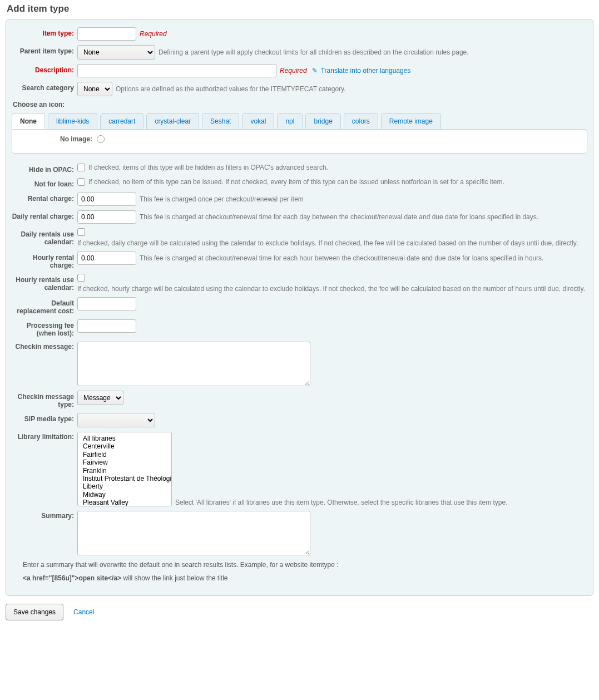 The height and width of the screenshot is (700, 599). Describe the element at coordinates (299, 141) in the screenshot. I see `icon-tab-content: No image:` at that location.